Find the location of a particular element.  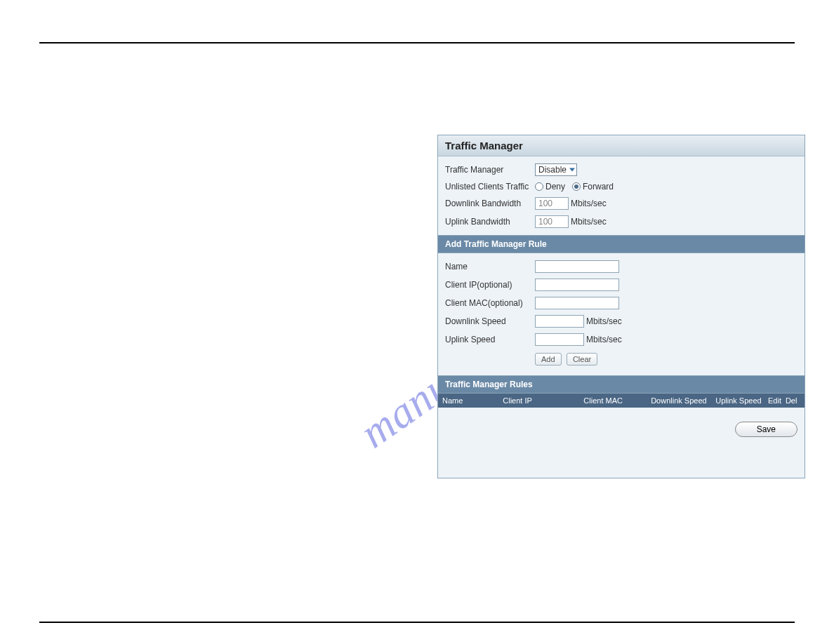

row-client-mac: Client MAC(optional) is located at coordinates (621, 303).